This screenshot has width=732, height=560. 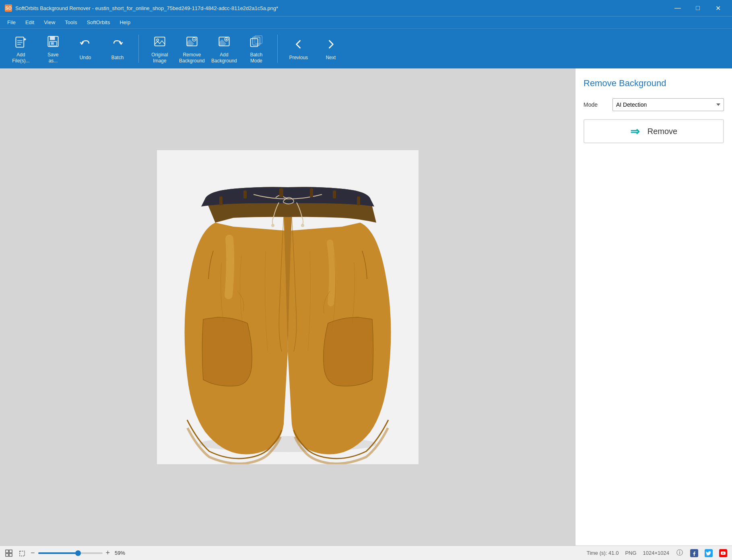 I want to click on maximize-button: □, so click(x=698, y=8).